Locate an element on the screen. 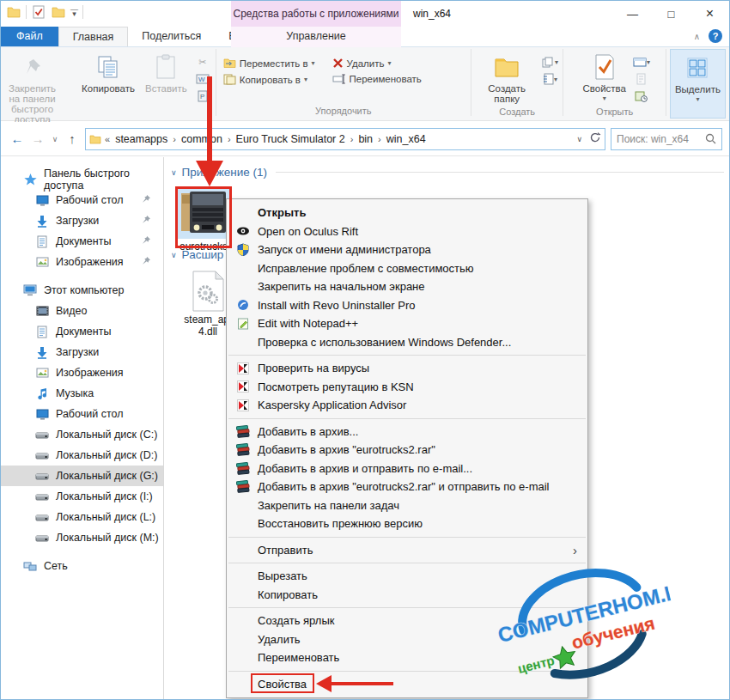  search-input: Поиск: win_x64 is located at coordinates (666, 139).